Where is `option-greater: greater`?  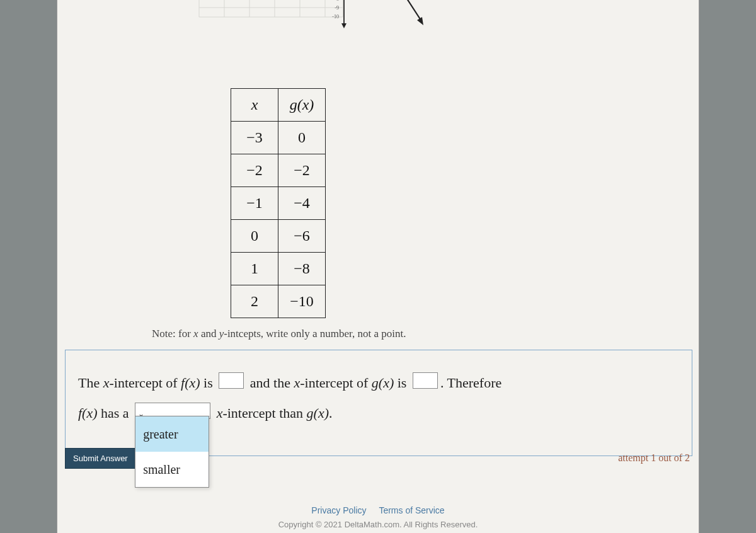 option-greater: greater is located at coordinates (172, 434).